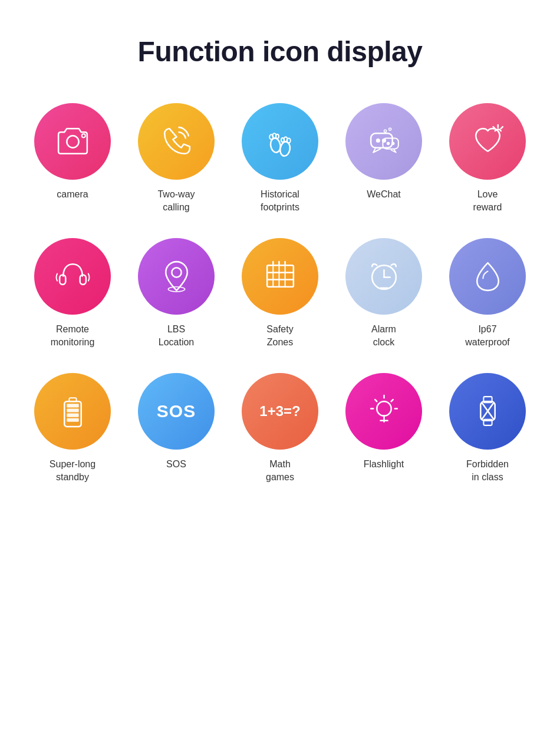 This screenshot has width=560, height=746. What do you see at coordinates (280, 202) in the screenshot?
I see `historical-footprints-label: Historical footprints` at bounding box center [280, 202].